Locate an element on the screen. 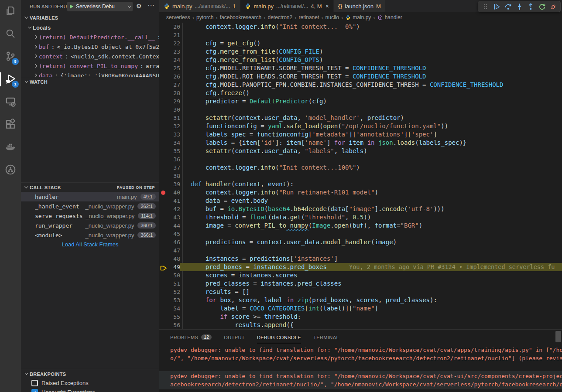 The height and width of the screenshot is (392, 562). breakpoints-header: BREAKPOINTS is located at coordinates (90, 374).